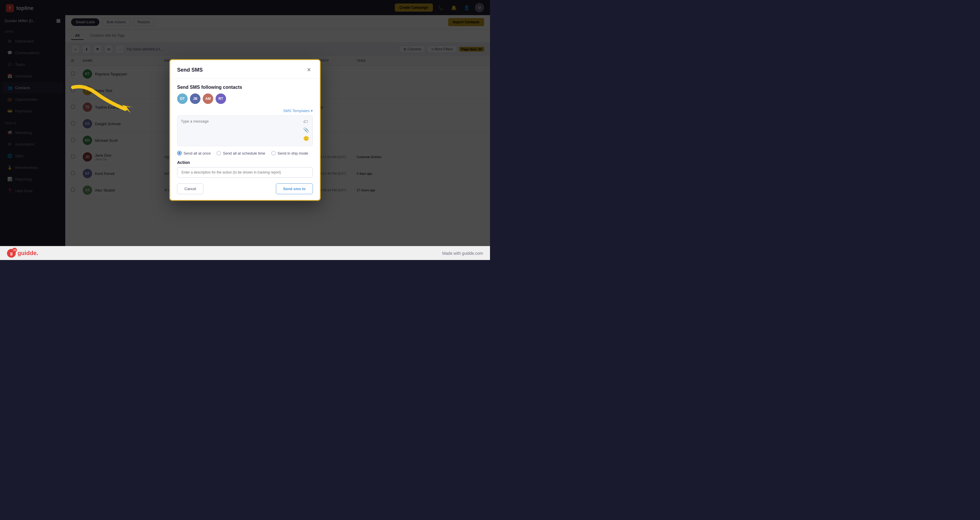 The height and width of the screenshot is (520, 980). What do you see at coordinates (194, 153) in the screenshot?
I see `send-all-at-once-option: Send all at once` at bounding box center [194, 153].